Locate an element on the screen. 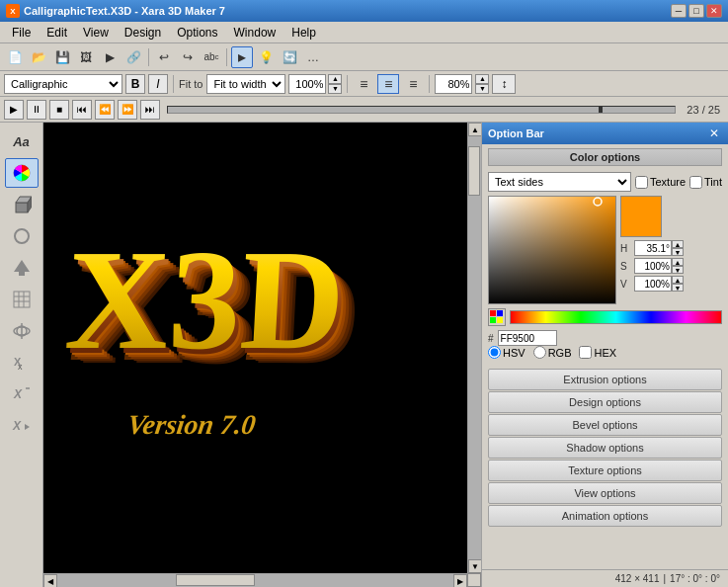 The width and height of the screenshot is (728, 587). tb-btn5: ▶ is located at coordinates (110, 57).